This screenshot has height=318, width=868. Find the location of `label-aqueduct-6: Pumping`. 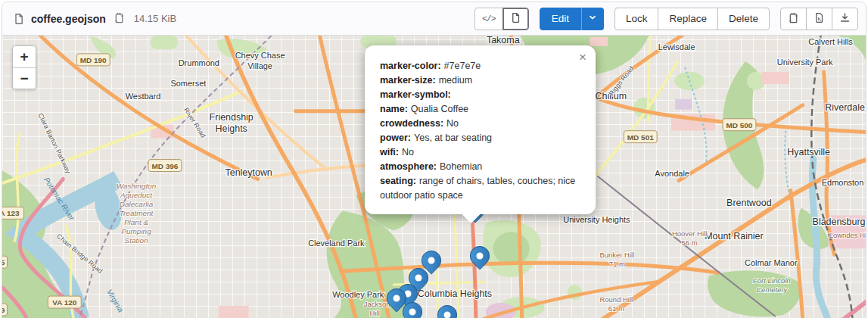

label-aqueduct-6: Pumping is located at coordinates (136, 232).